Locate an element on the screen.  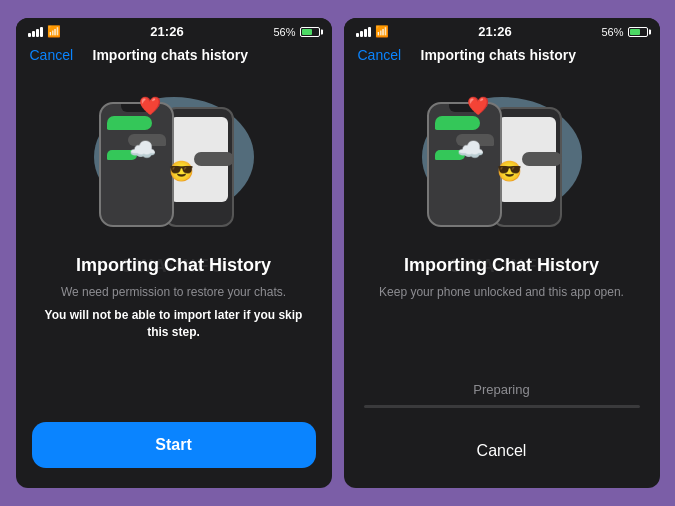
right-nav-title: Importing chats history is located at coordinates (499, 55).